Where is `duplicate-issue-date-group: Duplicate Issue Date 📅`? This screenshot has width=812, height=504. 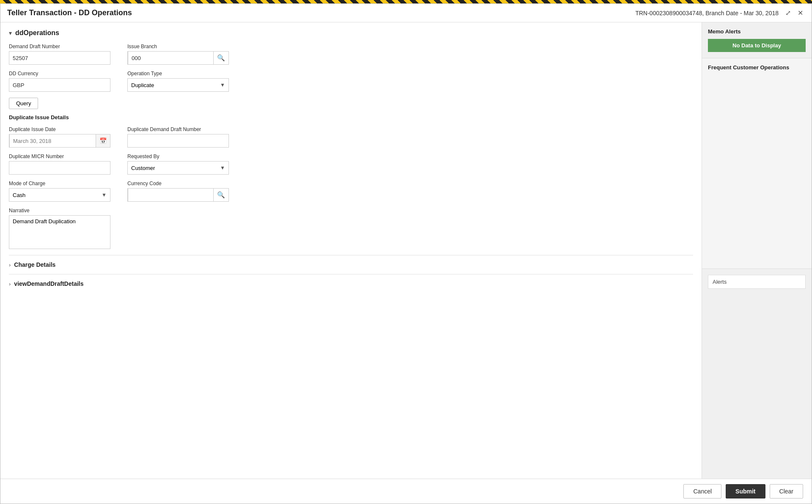 duplicate-issue-date-group: Duplicate Issue Date 📅 is located at coordinates (60, 137).